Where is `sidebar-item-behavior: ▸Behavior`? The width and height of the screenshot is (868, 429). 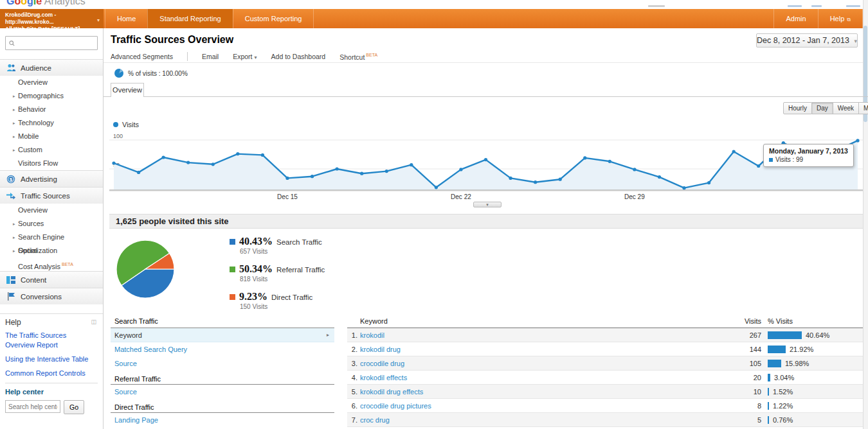
sidebar-item-behavior: ▸Behavior is located at coordinates (51, 109).